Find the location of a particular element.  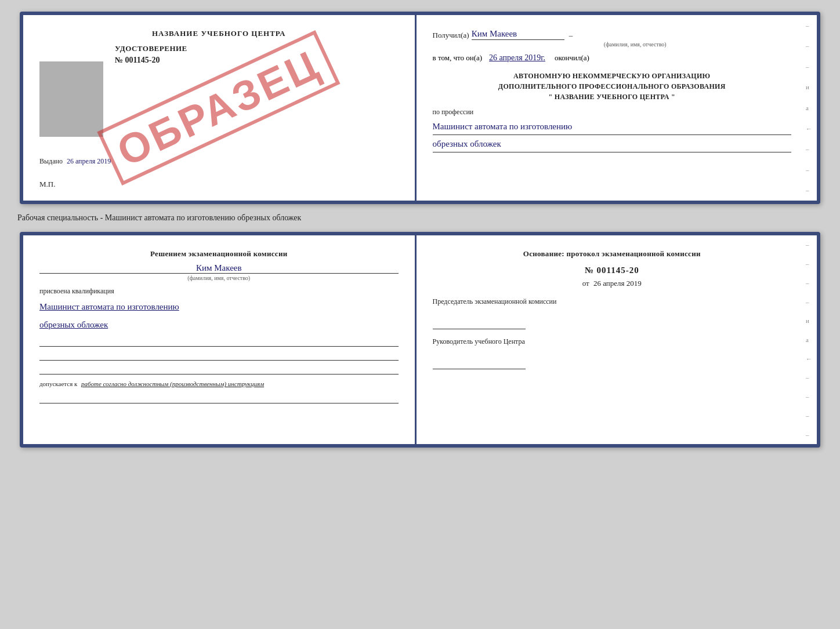

vydano-label: Выдано is located at coordinates (51, 161).